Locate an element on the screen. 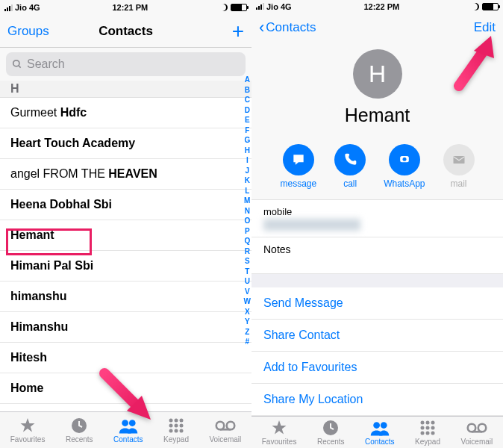 This screenshot has width=503, height=448. index-letter: S is located at coordinates (248, 261).